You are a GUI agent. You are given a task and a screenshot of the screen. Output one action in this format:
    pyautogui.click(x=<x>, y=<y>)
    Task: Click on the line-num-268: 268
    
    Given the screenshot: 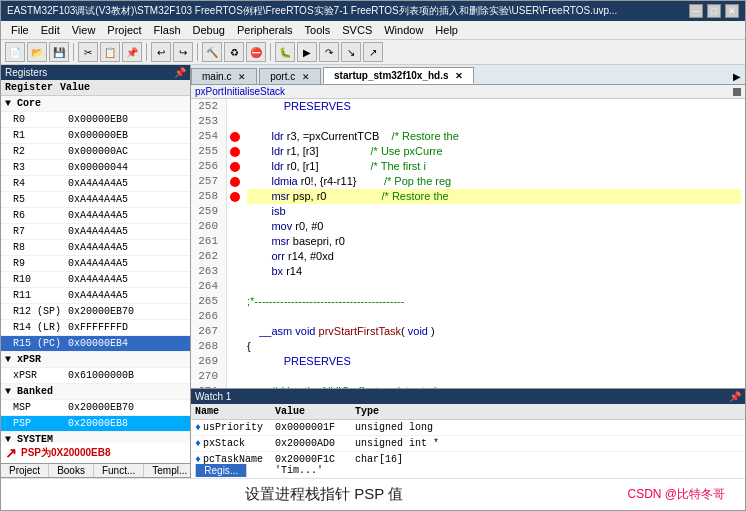 What is the action you would take?
    pyautogui.click(x=208, y=346)
    